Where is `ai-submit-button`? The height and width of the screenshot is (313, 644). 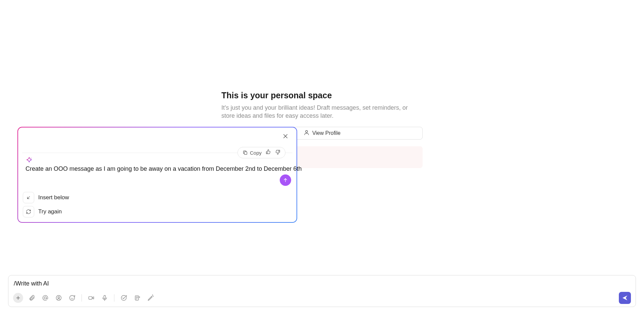 ai-submit-button is located at coordinates (285, 180).